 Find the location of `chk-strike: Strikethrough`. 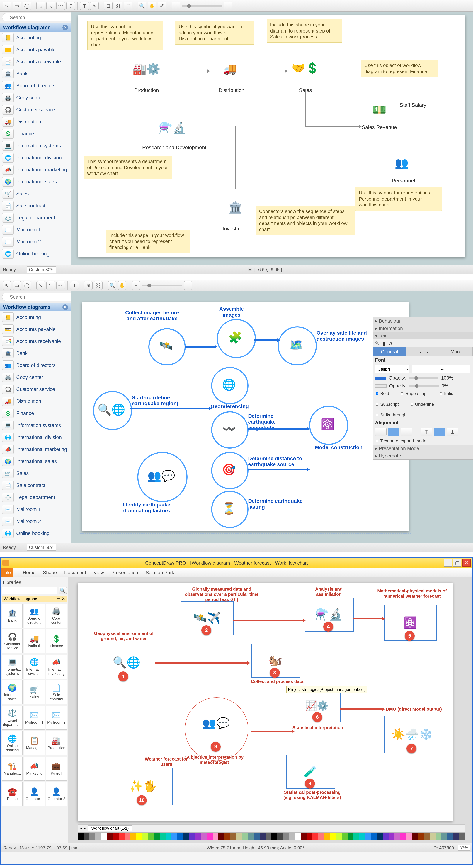

chk-strike: Strikethrough is located at coordinates (423, 415).